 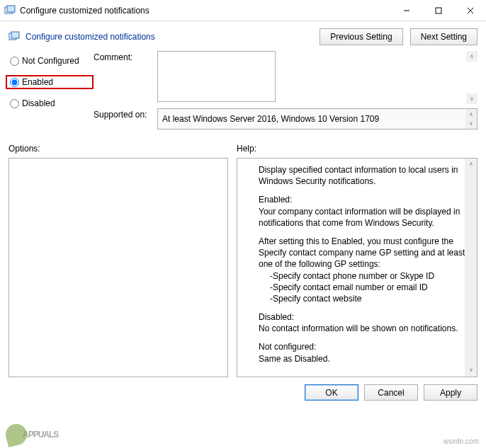 I want to click on ok-button: OK, so click(x=332, y=392).